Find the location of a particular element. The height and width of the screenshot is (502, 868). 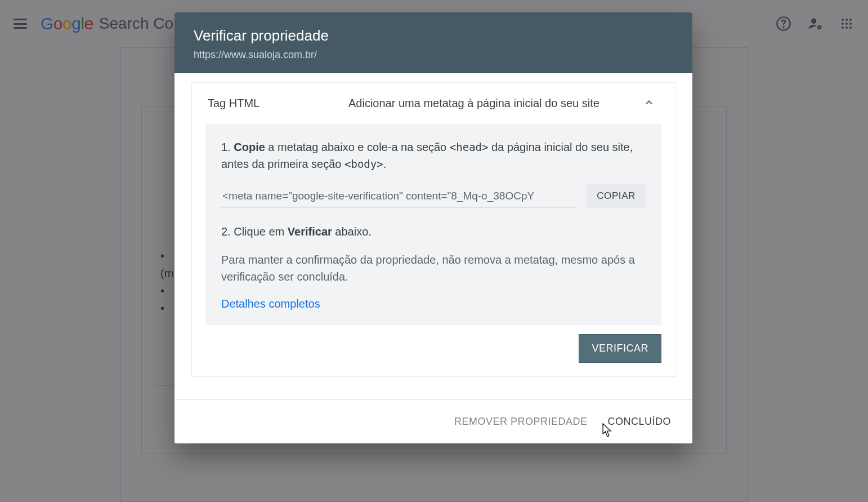

dialog-subtitle: https://www.sualoja.com.br/ is located at coordinates (433, 55).